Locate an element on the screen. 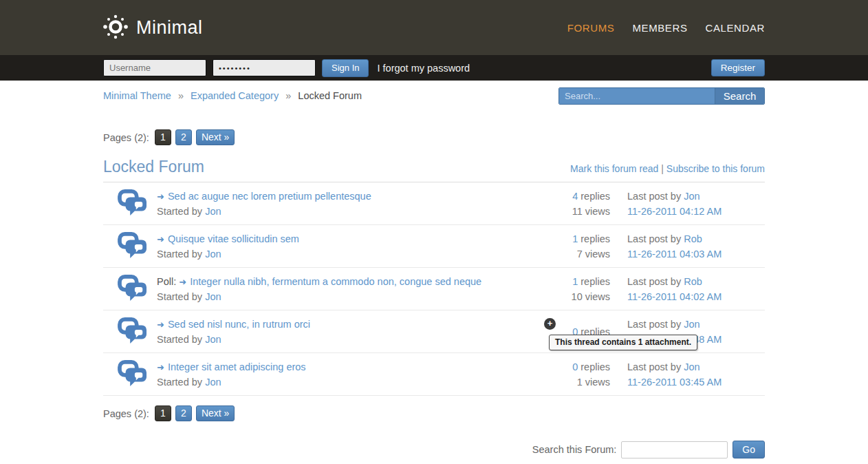 This screenshot has height=464, width=868. thread-lastpost: Last post by Rob 11-26-2011 04:02 AM is located at coordinates (696, 289).